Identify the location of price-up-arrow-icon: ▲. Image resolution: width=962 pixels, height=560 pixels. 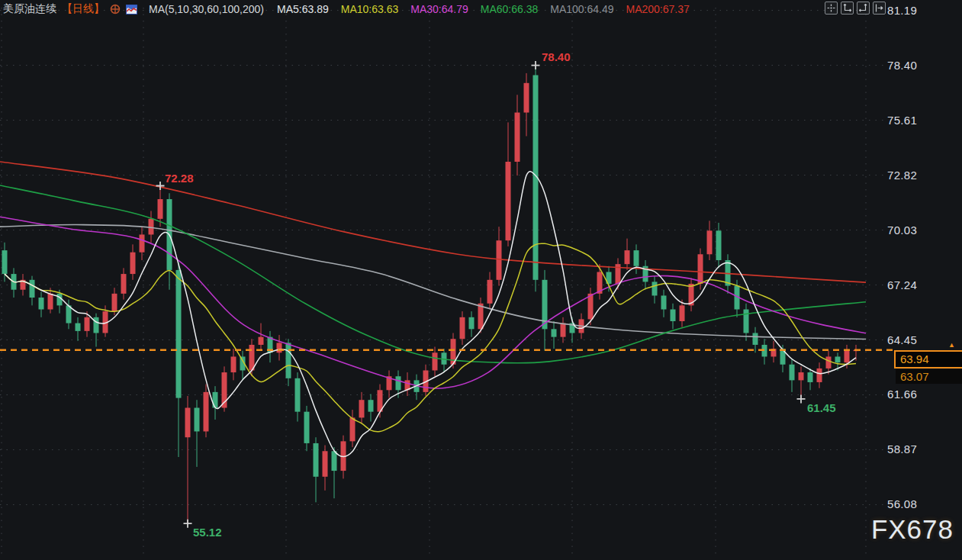
(951, 345).